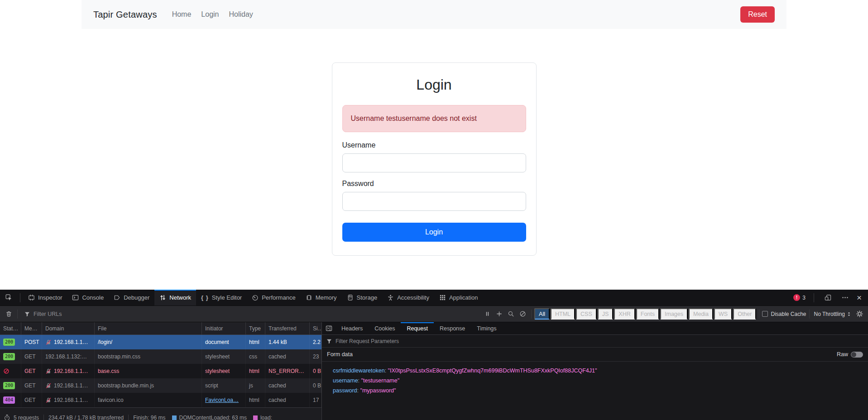 This screenshot has height=420, width=868. What do you see at coordinates (209, 417) in the screenshot?
I see `dom-content-loaded: DOMContentLoaded: 63 ms` at bounding box center [209, 417].